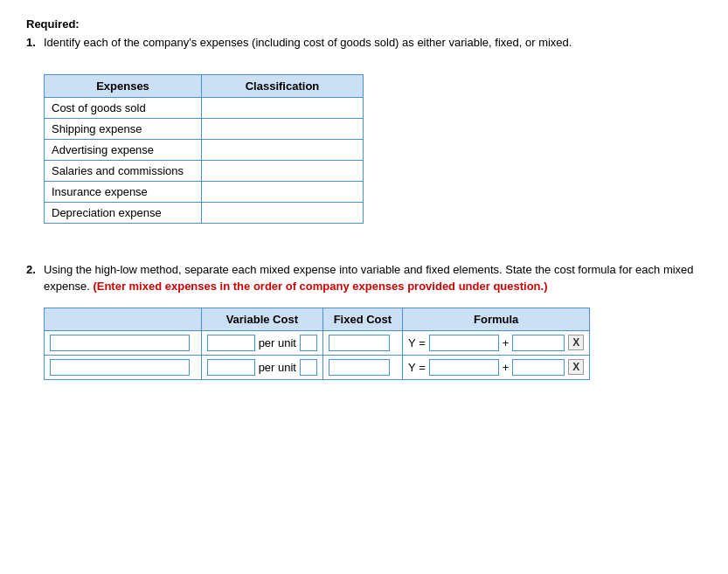 Image resolution: width=728 pixels, height=574 pixels. Describe the element at coordinates (205, 170) in the screenshot. I see `table-row: Salaries and commissions` at that location.